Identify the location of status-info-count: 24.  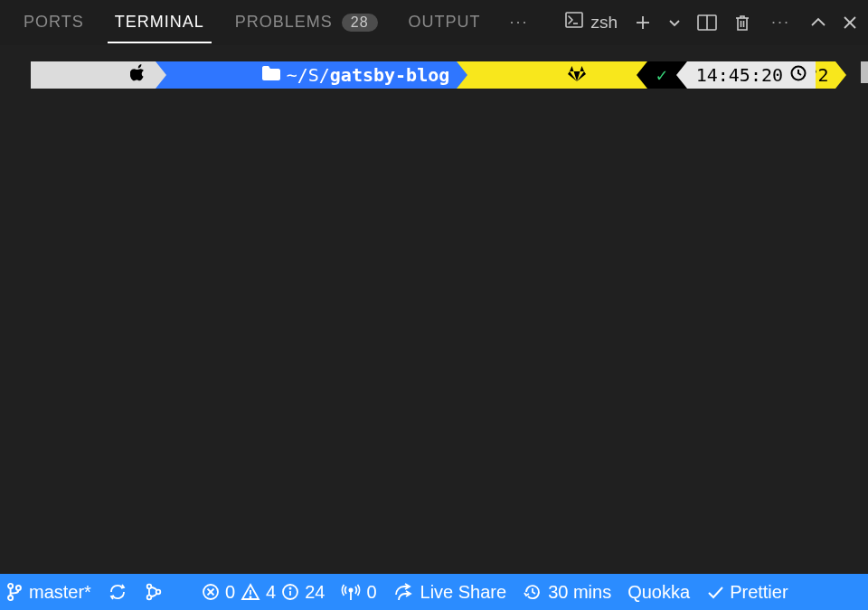
(315, 593).